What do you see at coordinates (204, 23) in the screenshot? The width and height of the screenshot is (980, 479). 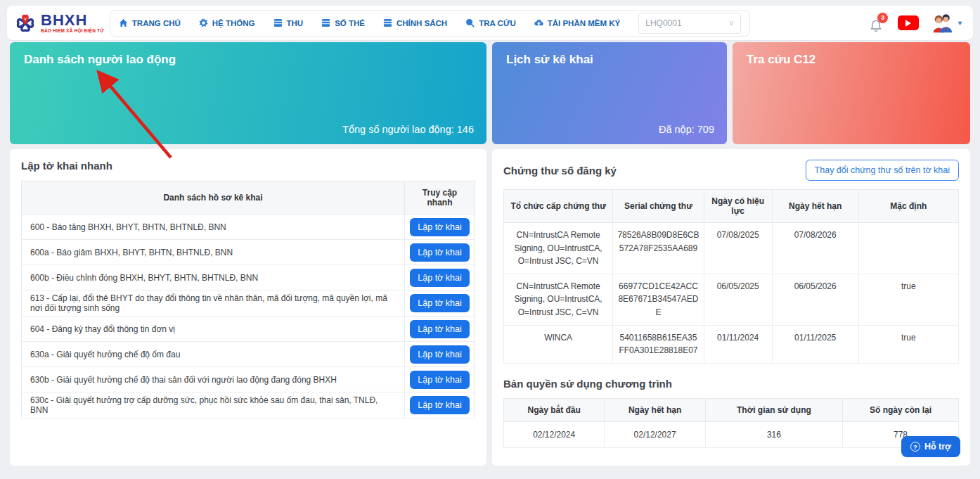 I see `gear-icon` at bounding box center [204, 23].